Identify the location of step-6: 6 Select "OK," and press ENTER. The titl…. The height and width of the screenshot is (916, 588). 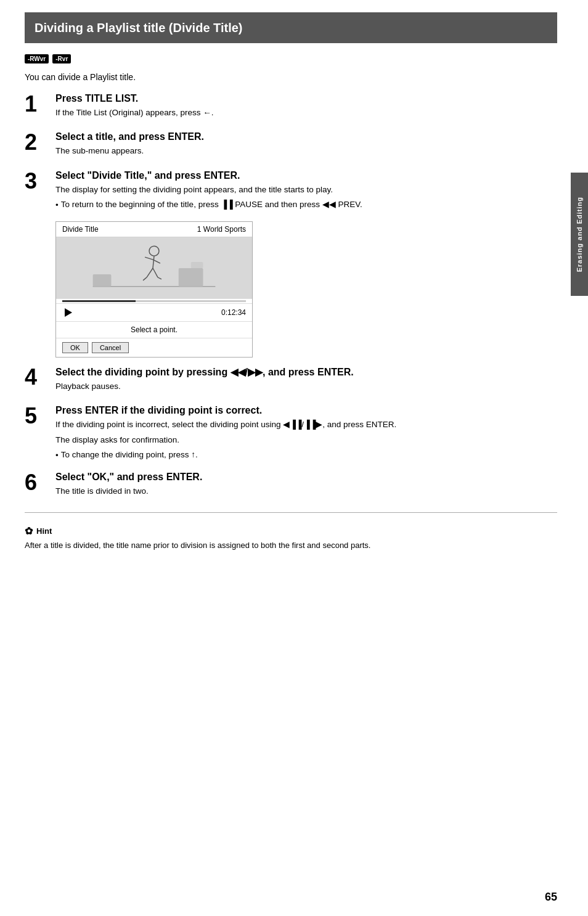
(291, 486).